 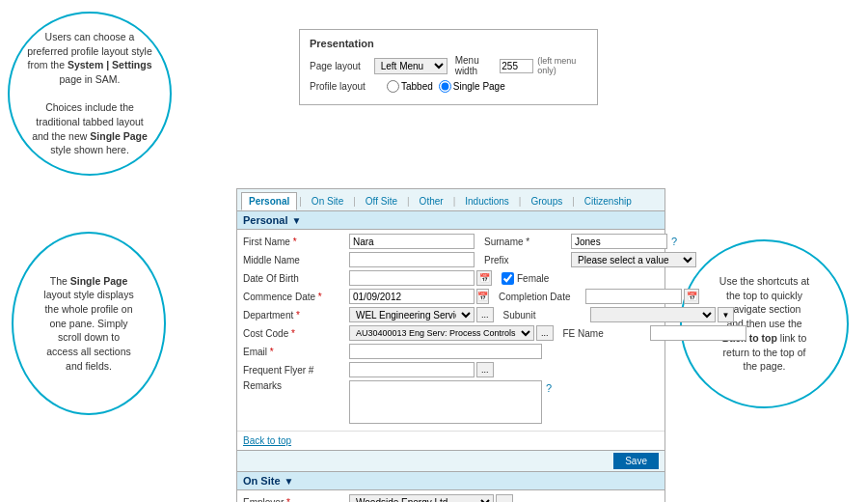 I want to click on label-fename: FE Name, so click(x=607, y=334).